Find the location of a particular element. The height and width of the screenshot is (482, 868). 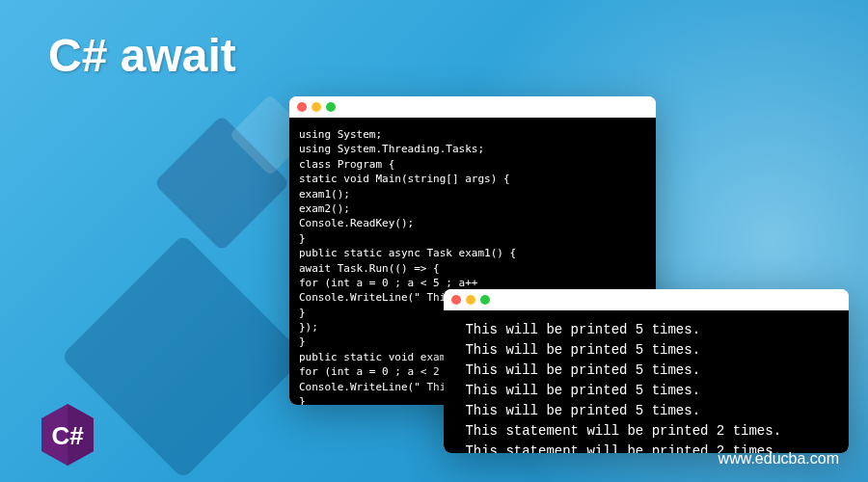

csharp-logo-icon: C# is located at coordinates (68, 435).